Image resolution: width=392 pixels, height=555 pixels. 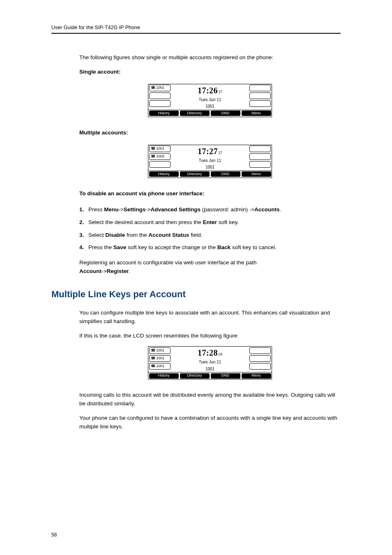 What do you see at coordinates (172, 247) in the screenshot?
I see `step-text: soft key to accept the change or the` at bounding box center [172, 247].